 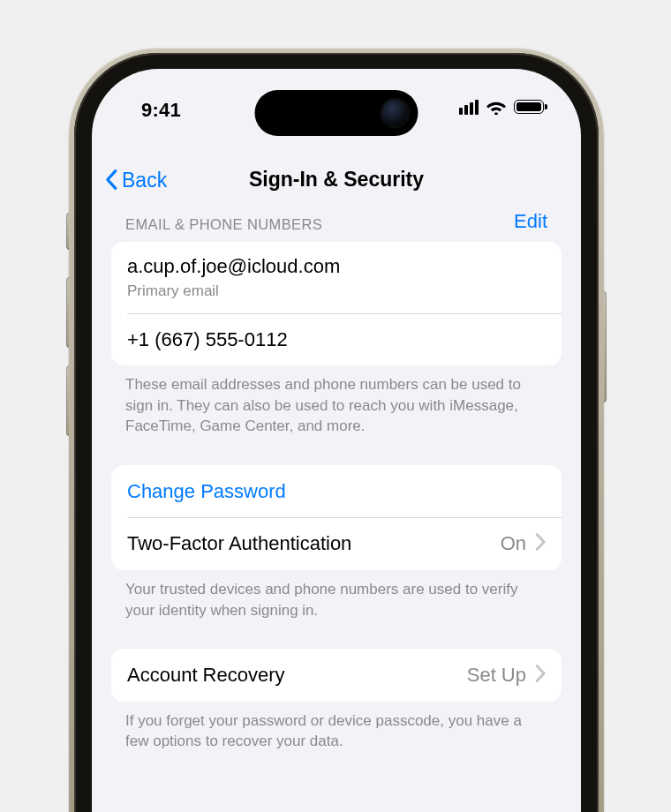 What do you see at coordinates (529, 107) in the screenshot?
I see `battery-icon` at bounding box center [529, 107].